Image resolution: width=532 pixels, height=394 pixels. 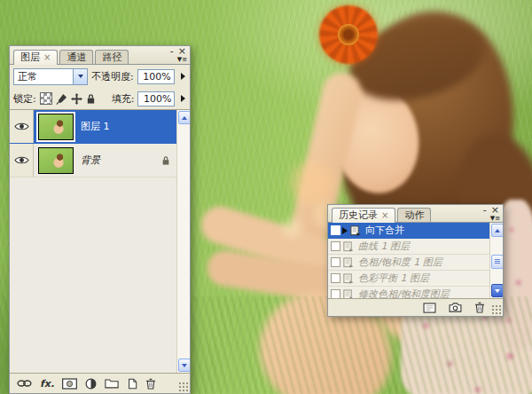 What do you see at coordinates (424, 279) in the screenshot?
I see `history-state-label: 色彩平衡 1 图层` at bounding box center [424, 279].